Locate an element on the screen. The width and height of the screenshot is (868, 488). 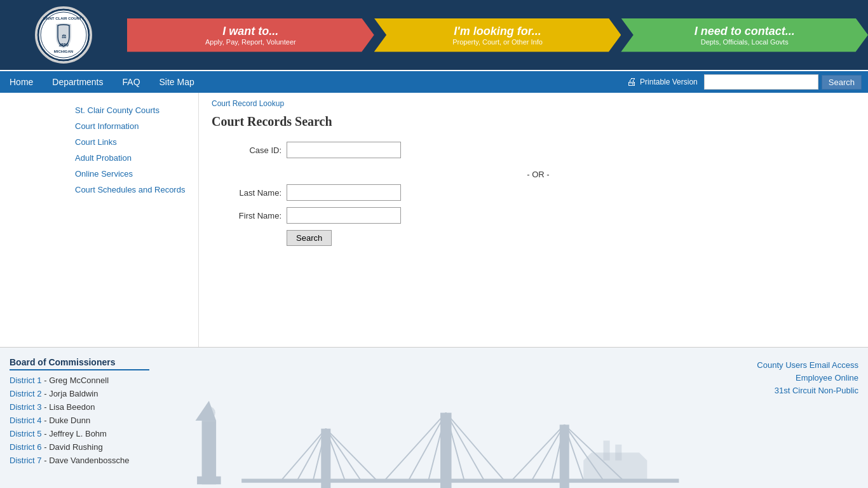
nav-sitemap: Site Map is located at coordinates (177, 82).